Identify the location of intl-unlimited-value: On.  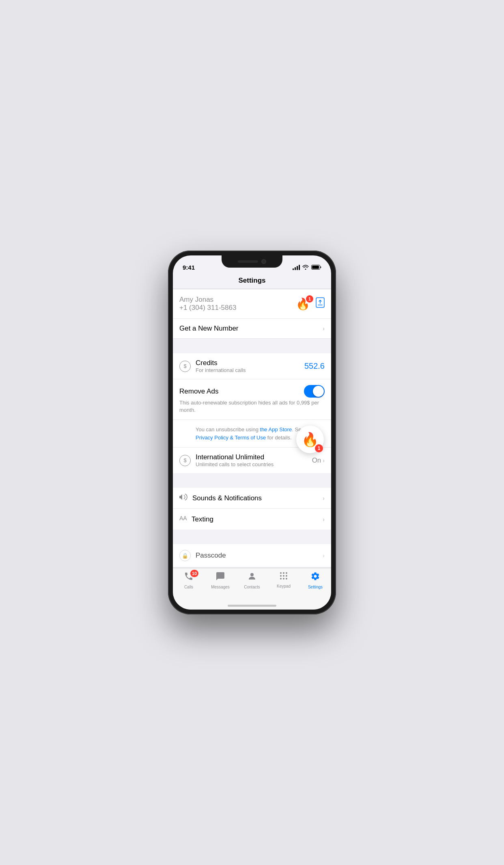
(317, 461).